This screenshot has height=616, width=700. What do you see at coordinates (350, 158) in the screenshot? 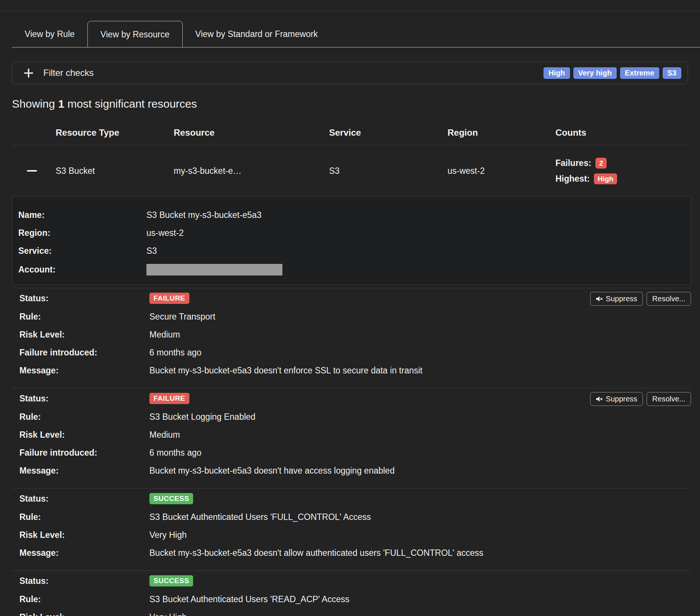
I see `resources-table: Resource Type Resource Service Region Co…` at bounding box center [350, 158].